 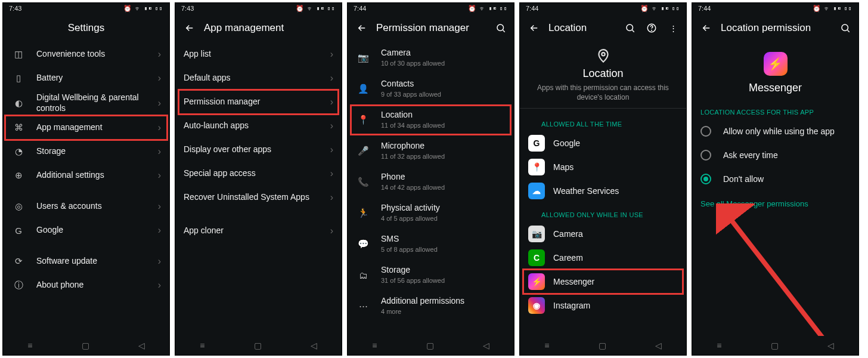 I want to click on radio-icon, so click(x=706, y=131).